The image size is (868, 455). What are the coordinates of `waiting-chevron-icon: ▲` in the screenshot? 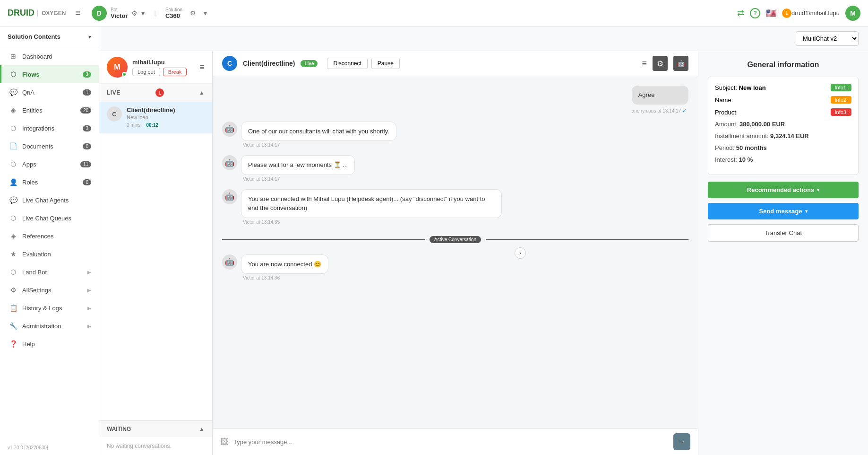 It's located at (202, 429).